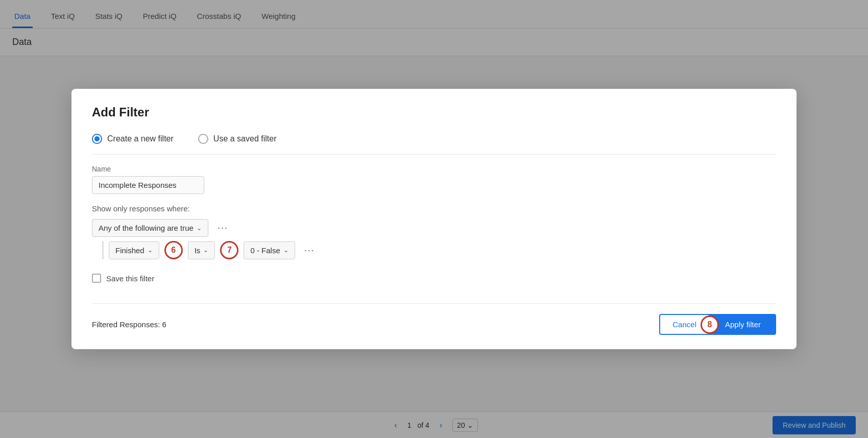 The width and height of the screenshot is (868, 438). I want to click on condition-type-more-button: ···, so click(223, 228).